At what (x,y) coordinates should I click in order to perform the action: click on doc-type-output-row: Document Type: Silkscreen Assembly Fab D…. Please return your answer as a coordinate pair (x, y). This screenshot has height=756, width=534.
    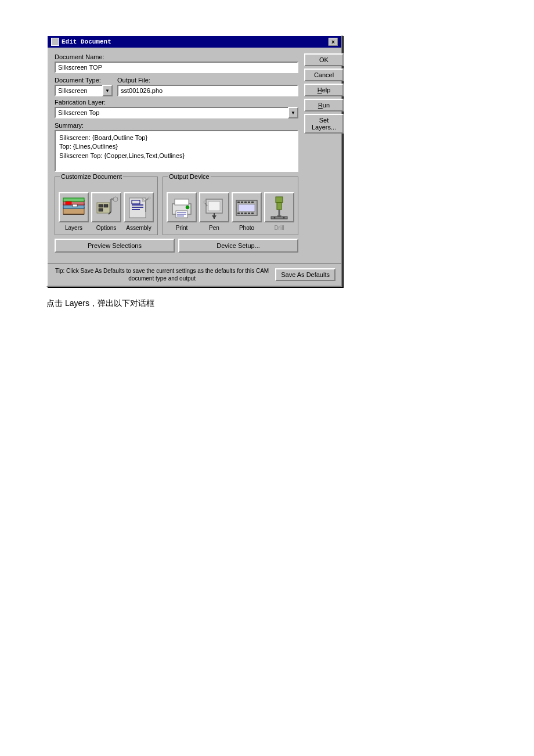
    Looking at the image, I should click on (176, 87).